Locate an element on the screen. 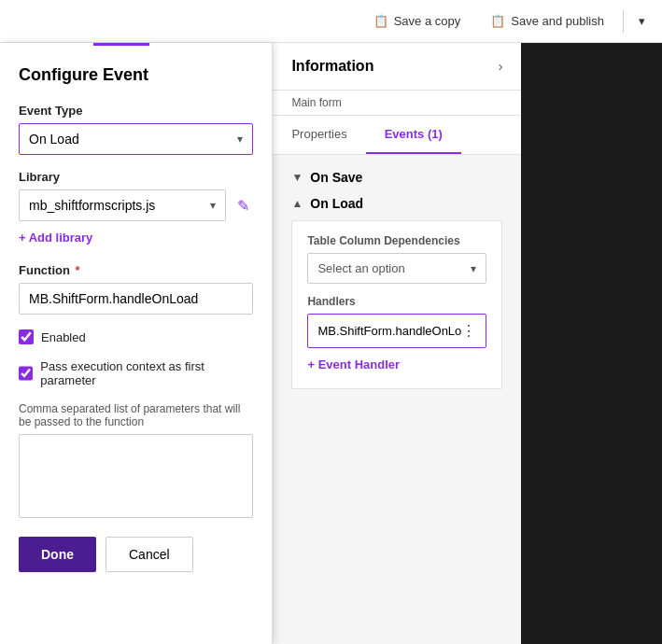  function-label: Function * is located at coordinates (136, 271).